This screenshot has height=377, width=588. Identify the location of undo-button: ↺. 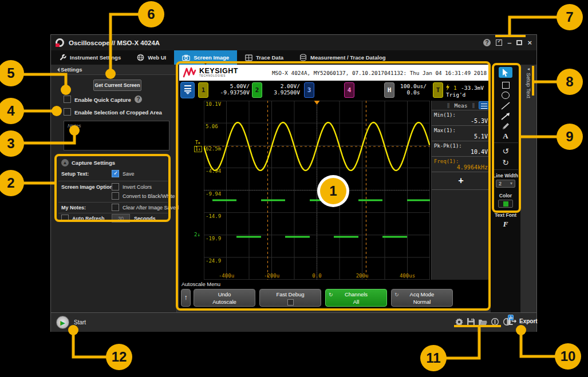
(506, 151).